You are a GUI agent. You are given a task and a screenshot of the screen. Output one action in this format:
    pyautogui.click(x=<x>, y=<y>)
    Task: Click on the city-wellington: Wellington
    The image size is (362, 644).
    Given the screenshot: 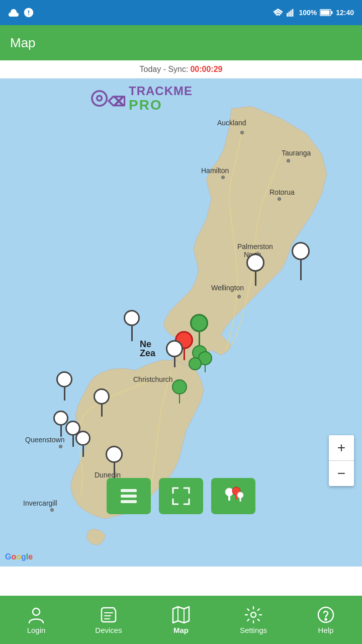 What is the action you would take?
    pyautogui.click(x=227, y=288)
    